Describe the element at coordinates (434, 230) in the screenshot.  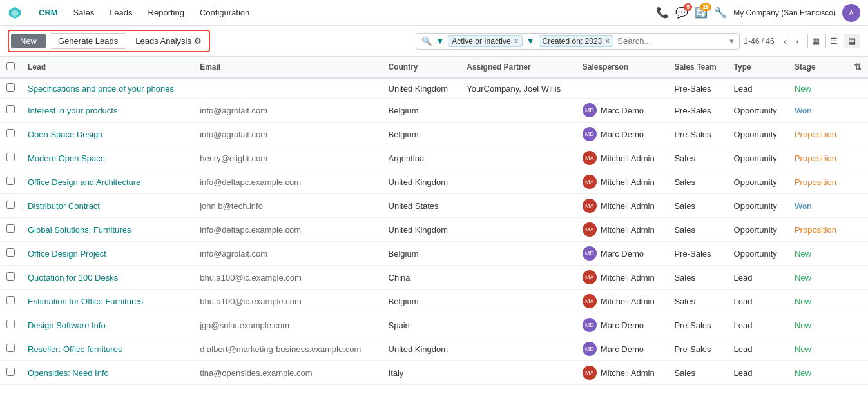
I see `table-row: Global Solutions: Furnituresinfo@deltapc…` at that location.